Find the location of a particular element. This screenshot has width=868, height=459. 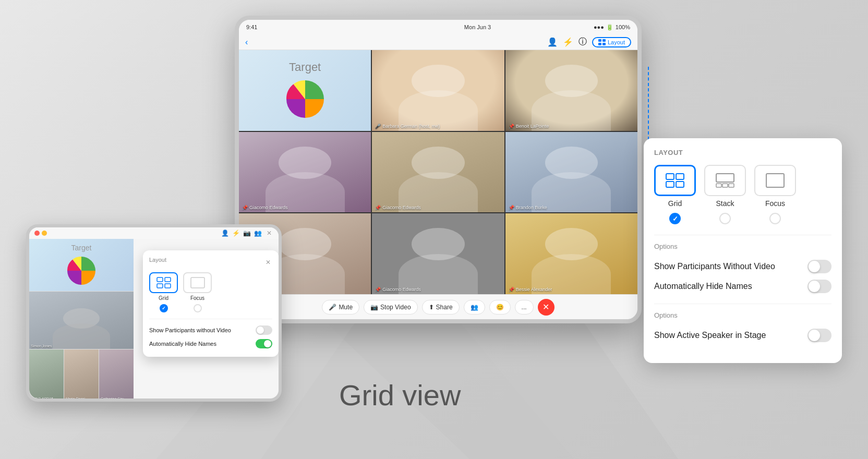

small-video-bottom: SHN7-APR15 Maria Rossi Catherine Siru is located at coordinates (81, 374).